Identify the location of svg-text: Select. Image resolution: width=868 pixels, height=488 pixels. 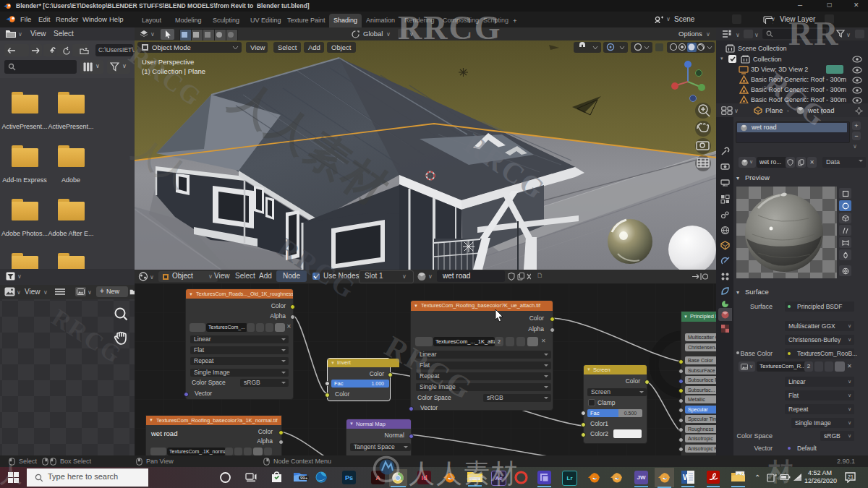
(288, 48).